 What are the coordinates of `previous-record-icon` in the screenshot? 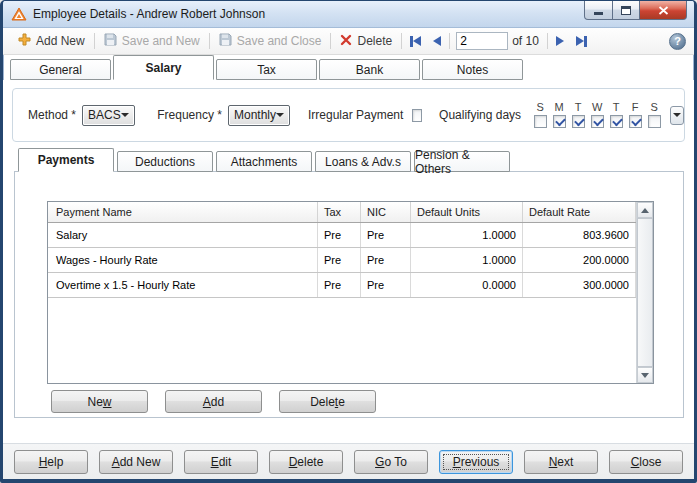 It's located at (437, 41).